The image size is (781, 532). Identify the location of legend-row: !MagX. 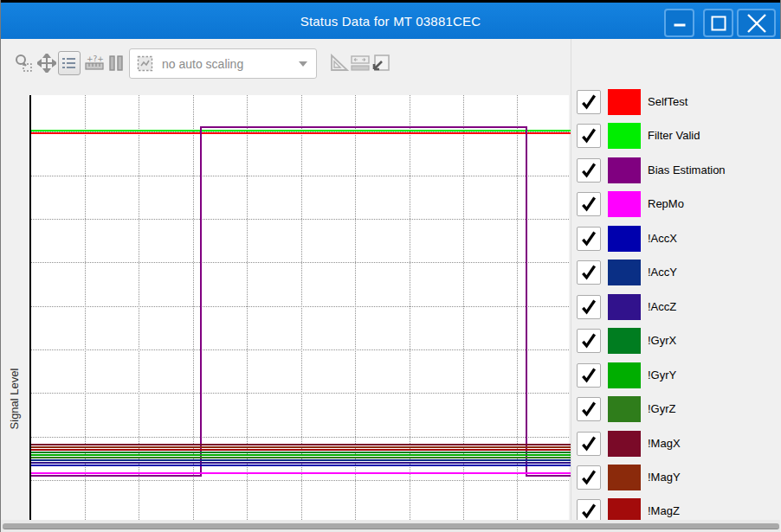
(676, 444).